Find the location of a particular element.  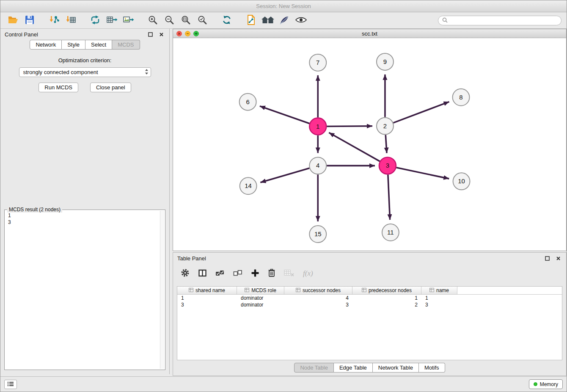

show-graphics-button is located at coordinates (301, 21).